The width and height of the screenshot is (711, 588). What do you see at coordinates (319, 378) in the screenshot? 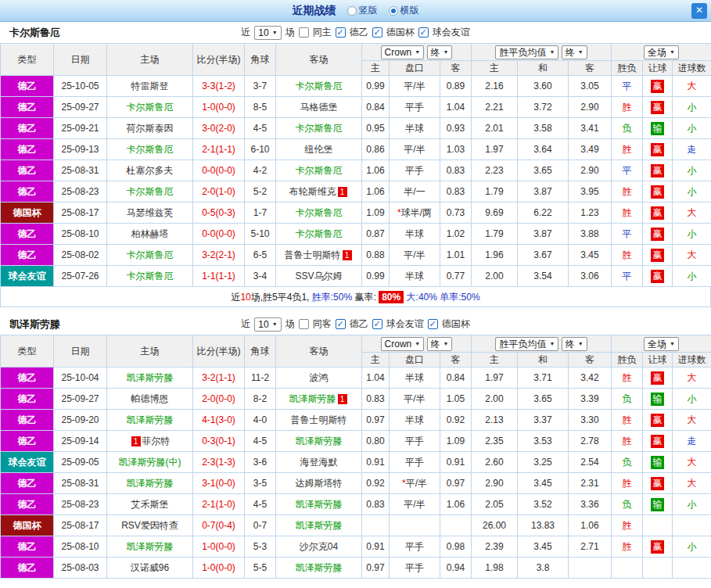
I see `team-link: 波鸿` at bounding box center [319, 378].